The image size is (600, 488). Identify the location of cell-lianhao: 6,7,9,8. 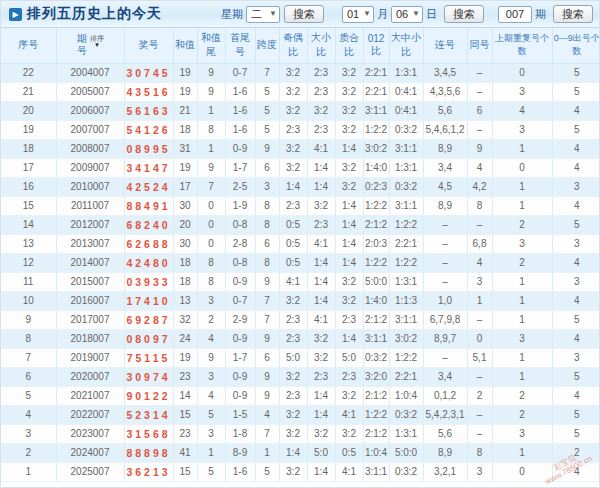
(445, 320).